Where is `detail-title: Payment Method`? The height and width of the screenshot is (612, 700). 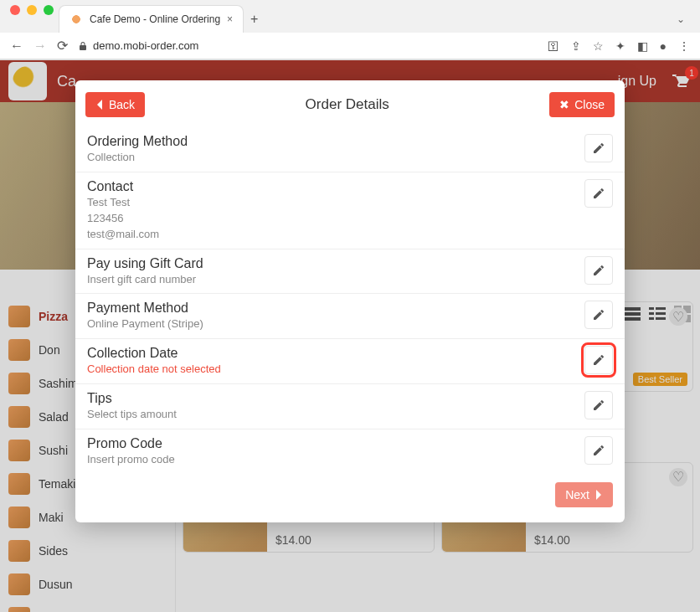
detail-title: Payment Method is located at coordinates (336, 308).